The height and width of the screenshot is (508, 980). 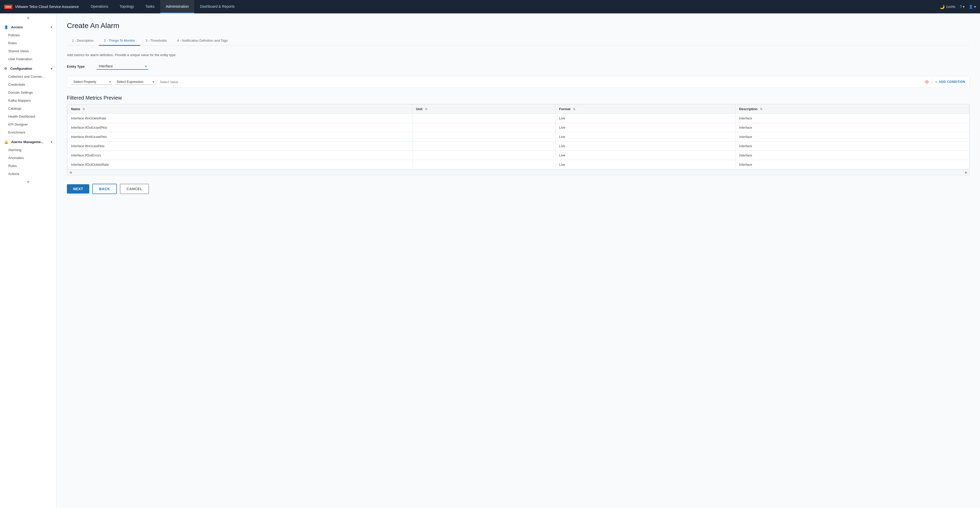 I want to click on sidebar-section-alarms: 🔔 Alarms Manageme... ▾, so click(x=28, y=141).